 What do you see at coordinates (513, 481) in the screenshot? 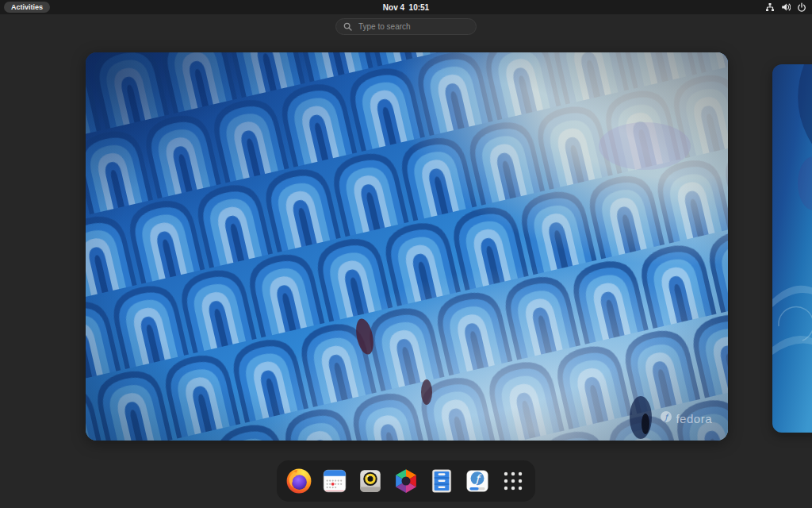
I see `show-apps-button` at bounding box center [513, 481].